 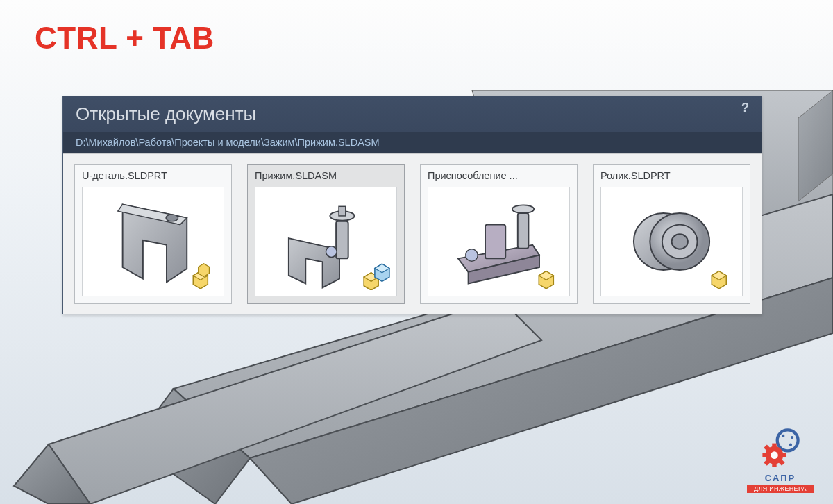 What do you see at coordinates (780, 460) in the screenshot?
I see `watermark-logo: САПР ДЛЯ ИНЖЕНЕРА` at bounding box center [780, 460].